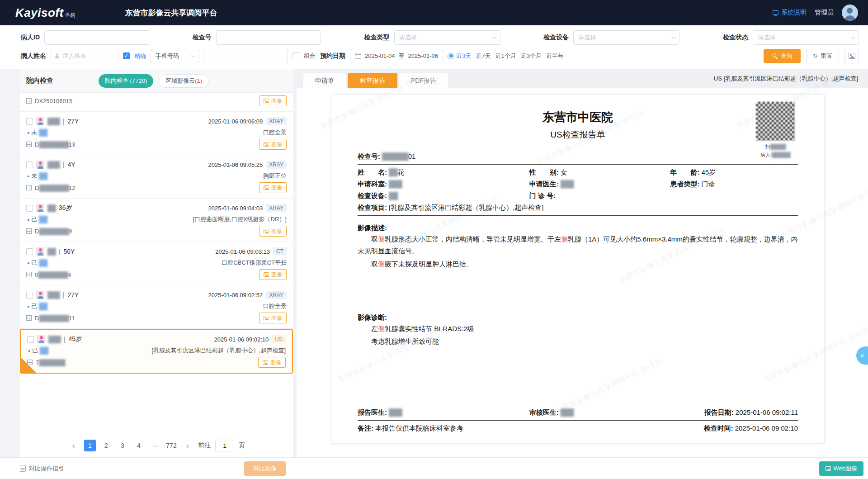  I want to click on date-range-picker: 2025-01-04 至 2025-01-06, so click(396, 56).